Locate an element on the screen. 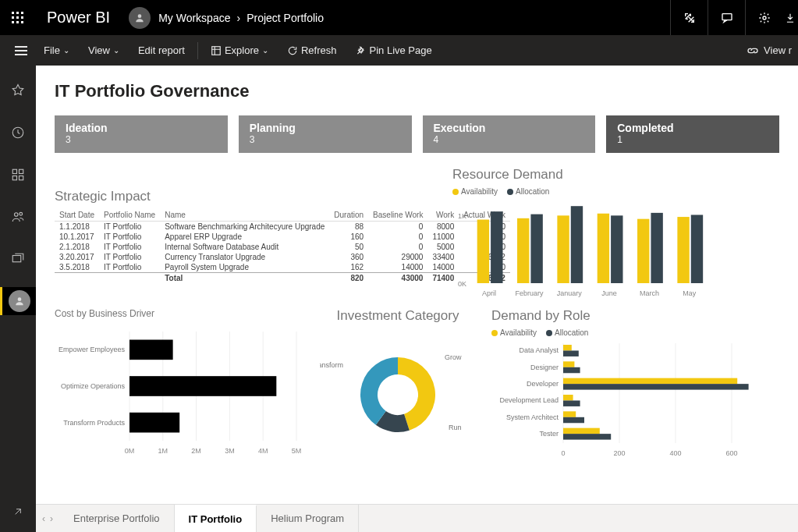 The height and width of the screenshot is (532, 798). table-row: 10.1.2017IT PortfolioApparel ERP Upgrade… is located at coordinates (282, 237).